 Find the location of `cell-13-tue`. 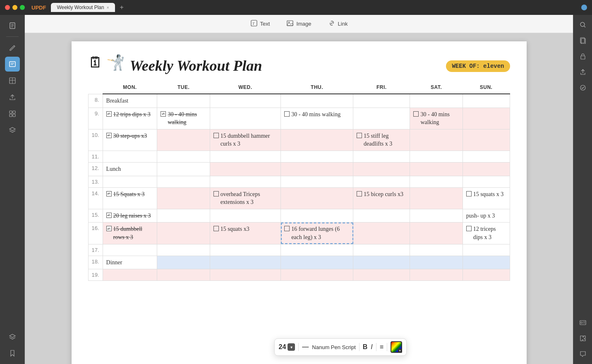

cell-13-tue is located at coordinates (184, 182).